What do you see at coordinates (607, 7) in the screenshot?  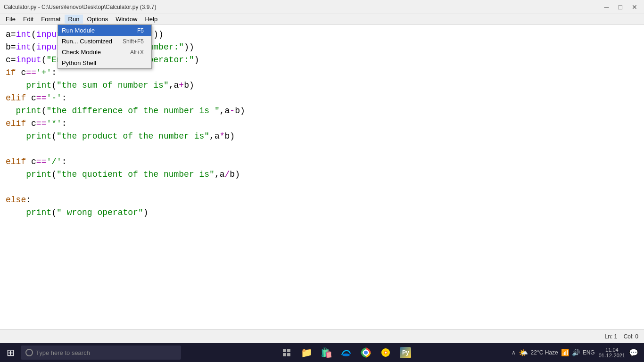 I see `minimize-button: ─` at bounding box center [607, 7].